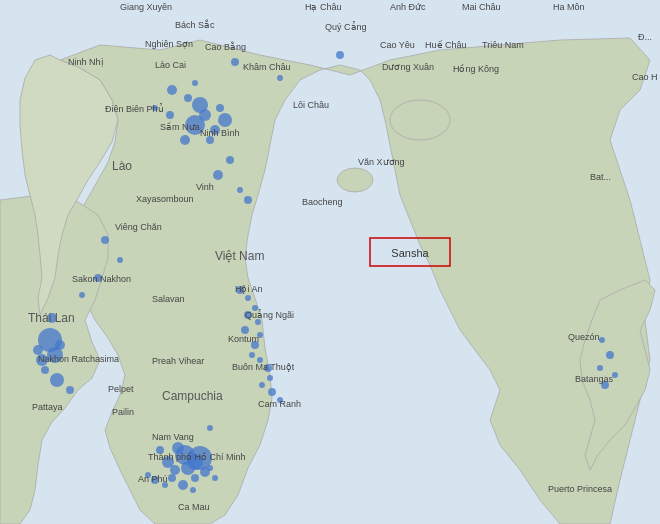 Image resolution: width=660 pixels, height=524 pixels. What do you see at coordinates (165, 199) in the screenshot?
I see `label-xayasomboun: Xayasomboun` at bounding box center [165, 199].